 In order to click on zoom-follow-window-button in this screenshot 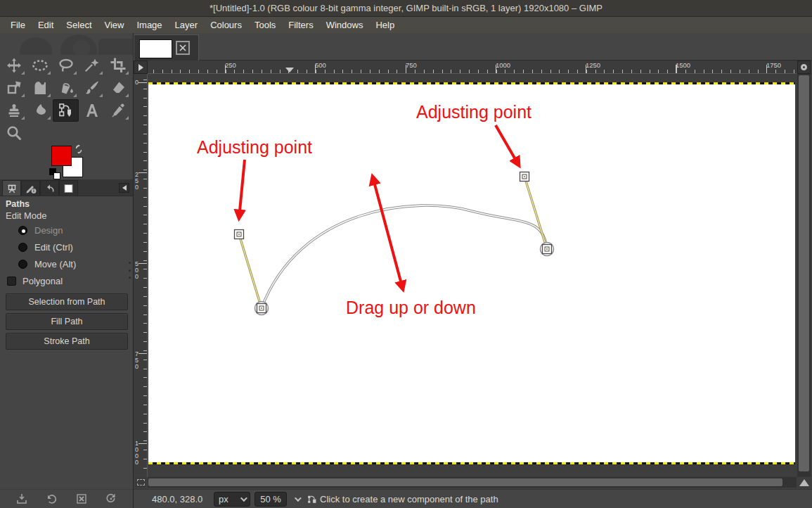, I will do `click(804, 68)`.